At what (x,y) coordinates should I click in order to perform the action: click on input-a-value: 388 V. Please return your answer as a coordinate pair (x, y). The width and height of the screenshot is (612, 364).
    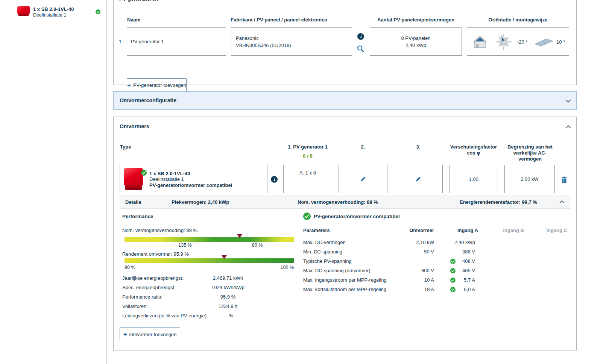
    Looking at the image, I should click on (469, 252).